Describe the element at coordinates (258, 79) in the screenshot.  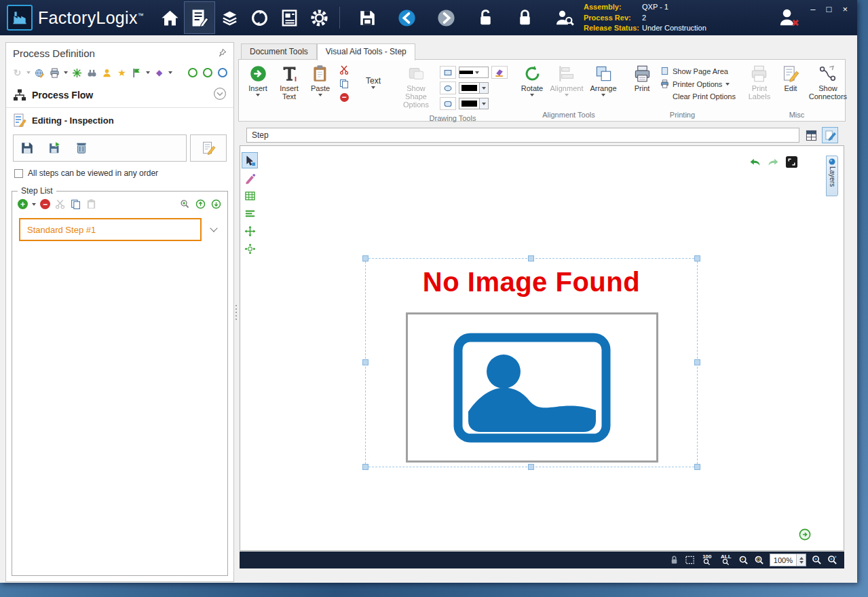
I see `insert-button: Insert` at that location.